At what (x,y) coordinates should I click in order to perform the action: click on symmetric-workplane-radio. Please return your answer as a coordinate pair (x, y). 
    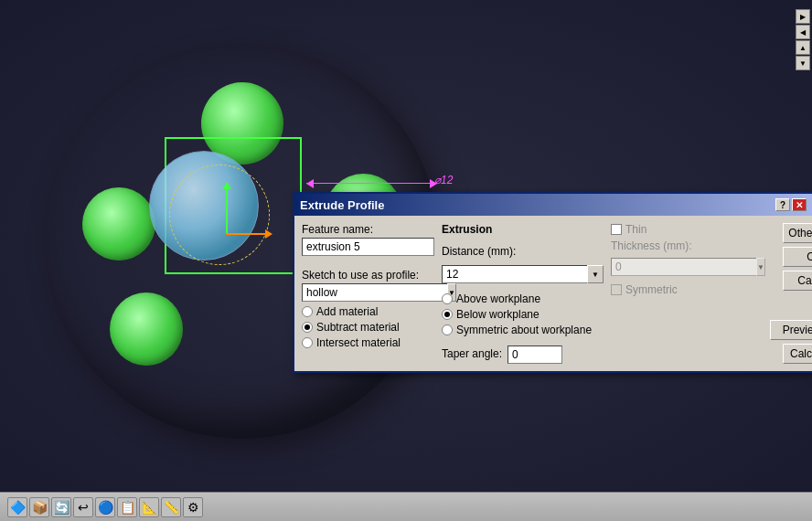
    Looking at the image, I should click on (447, 330).